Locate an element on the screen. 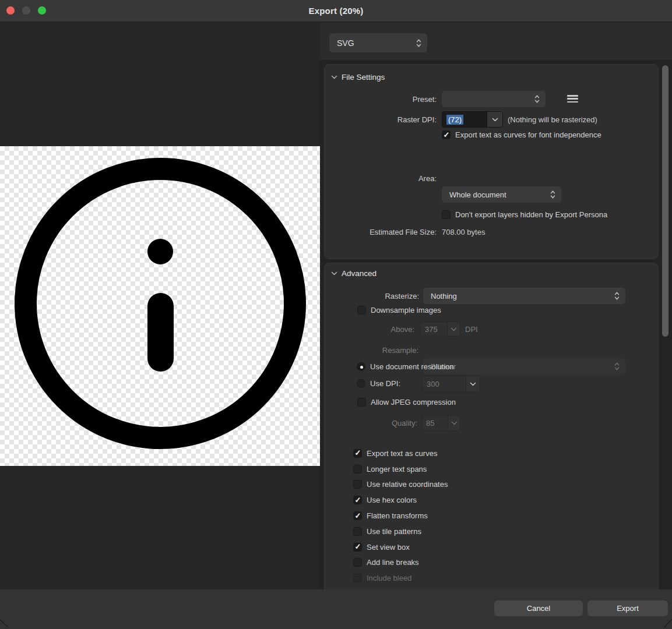 The height and width of the screenshot is (629, 672). radio-selected-icon is located at coordinates (361, 367).